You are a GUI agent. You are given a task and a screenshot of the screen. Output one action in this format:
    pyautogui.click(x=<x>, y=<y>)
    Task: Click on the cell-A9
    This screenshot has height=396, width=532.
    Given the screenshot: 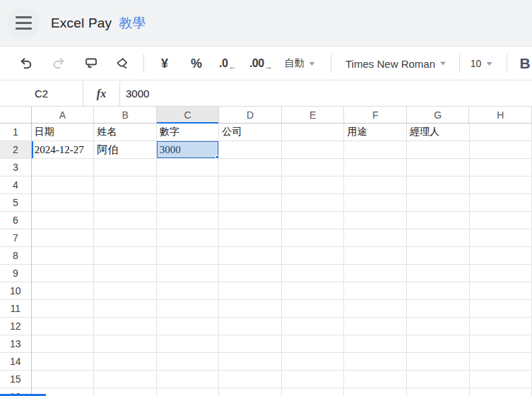 What is the action you would take?
    pyautogui.click(x=64, y=274)
    